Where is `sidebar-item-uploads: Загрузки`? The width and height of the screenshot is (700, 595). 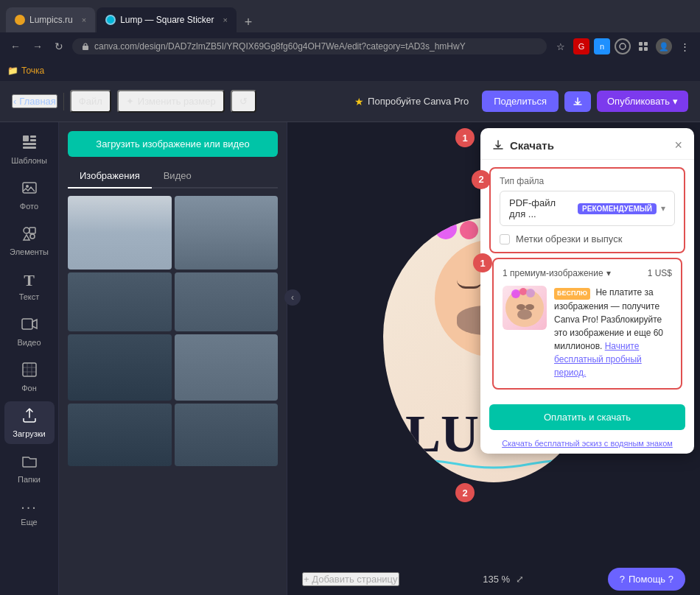
sidebar-item-uploads: Загрузки is located at coordinates (29, 423).